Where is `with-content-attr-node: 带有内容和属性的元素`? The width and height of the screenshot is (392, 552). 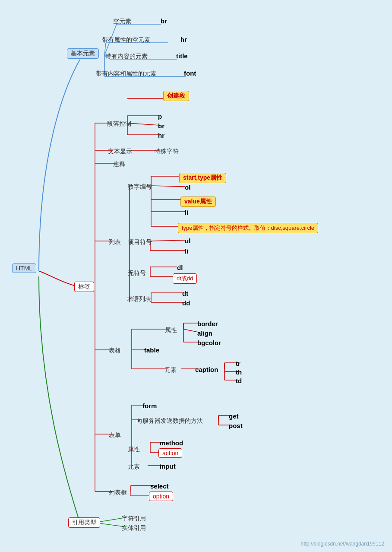
with-content-attr-node: 带有内容和属性的元素 is located at coordinates (126, 73).